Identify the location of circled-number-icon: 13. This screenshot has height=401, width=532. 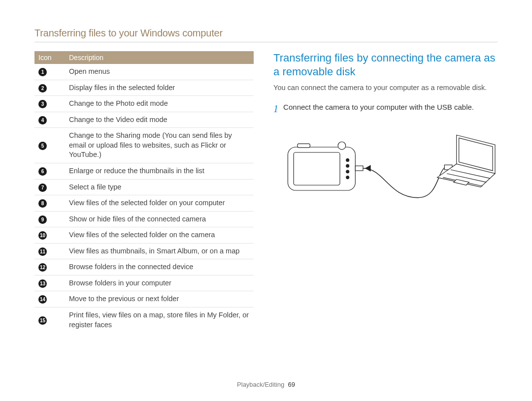
(42, 283).